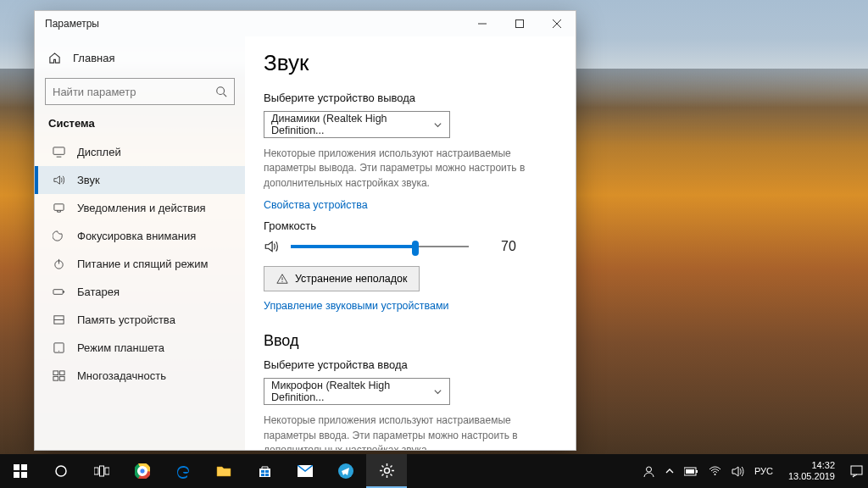 The height and width of the screenshot is (488, 868). Describe the element at coordinates (387, 471) in the screenshot. I see `settings-taskbar-icon` at that location.